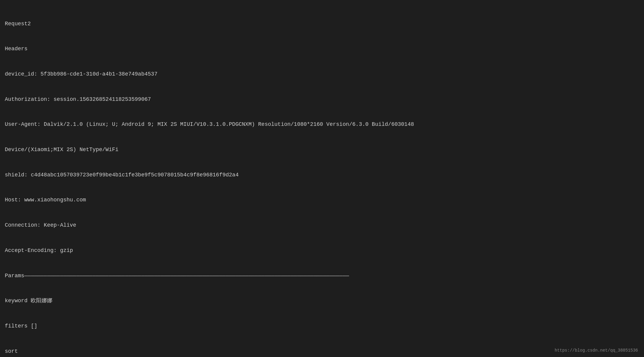  I want to click on header-shield: shield: c4d48abc1057039723e0f99be4b1c1fe…, so click(322, 175).